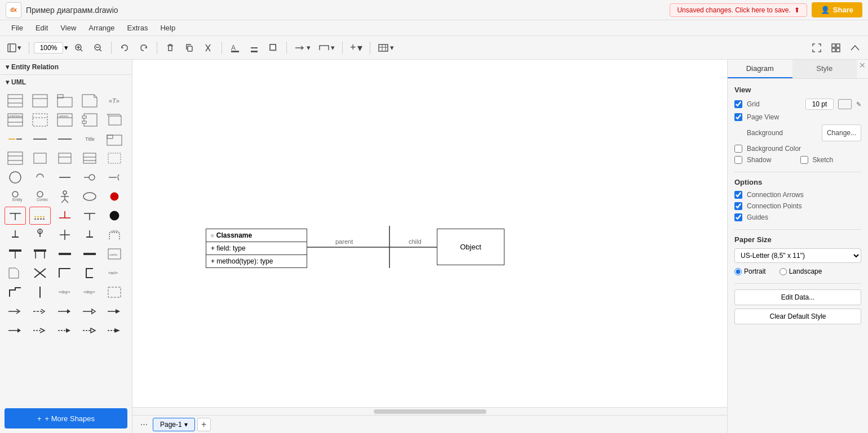 Image resolution: width=868 pixels, height=433 pixels. Describe the element at coordinates (837, 10) in the screenshot. I see `share-button: 👤 Share` at that location.